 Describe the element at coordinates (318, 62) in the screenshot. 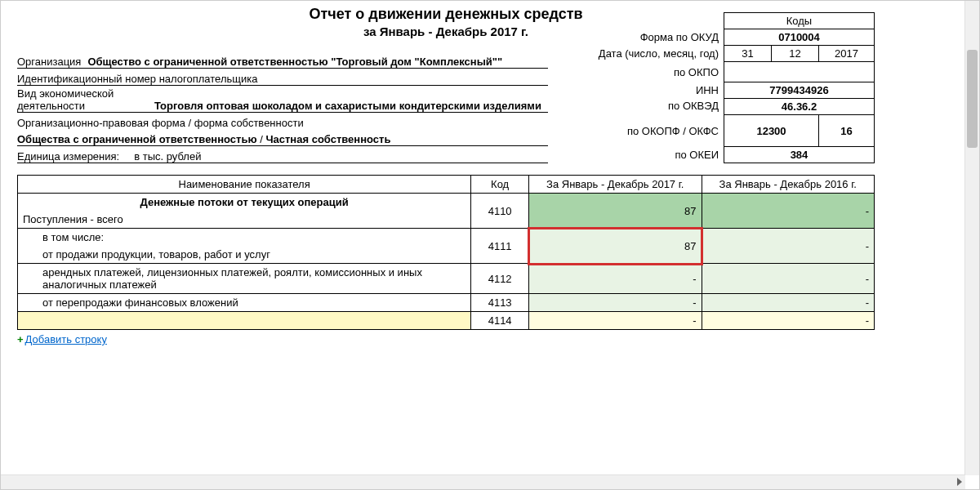

I see `org-name: Общество с ограниченной ответственностью…` at that location.